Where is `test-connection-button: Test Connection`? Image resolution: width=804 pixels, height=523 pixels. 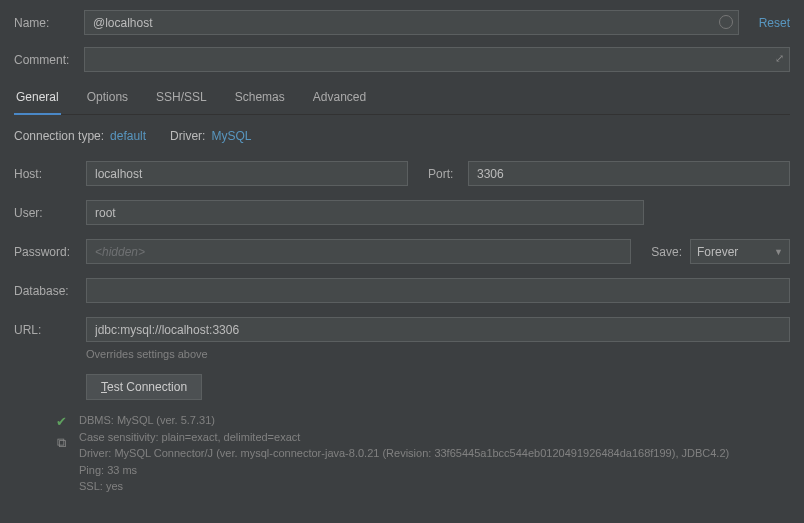
test-connection-button: Test Connection is located at coordinates (144, 387).